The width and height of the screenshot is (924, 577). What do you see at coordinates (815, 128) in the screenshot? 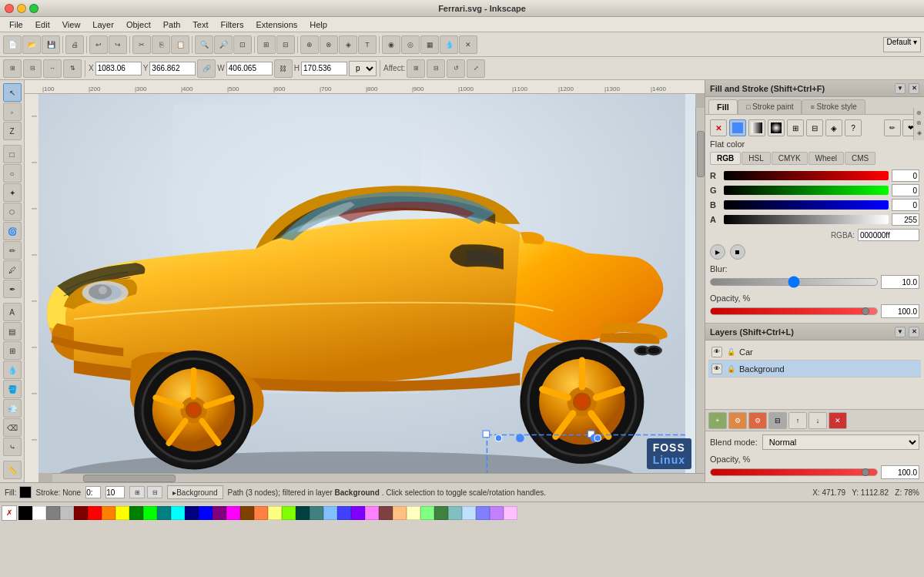
I see `pattern-btn: ⊟` at bounding box center [815, 128].